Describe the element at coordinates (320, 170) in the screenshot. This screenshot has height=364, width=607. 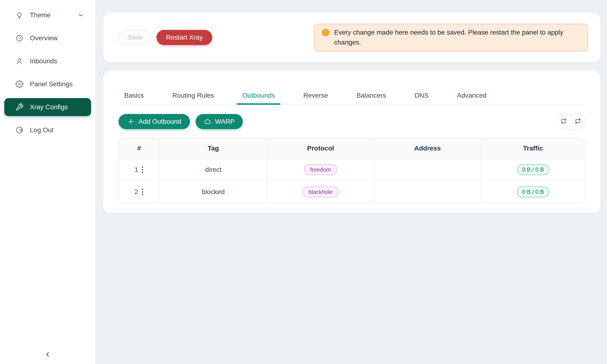
I see `protocol-cell: freedom` at that location.